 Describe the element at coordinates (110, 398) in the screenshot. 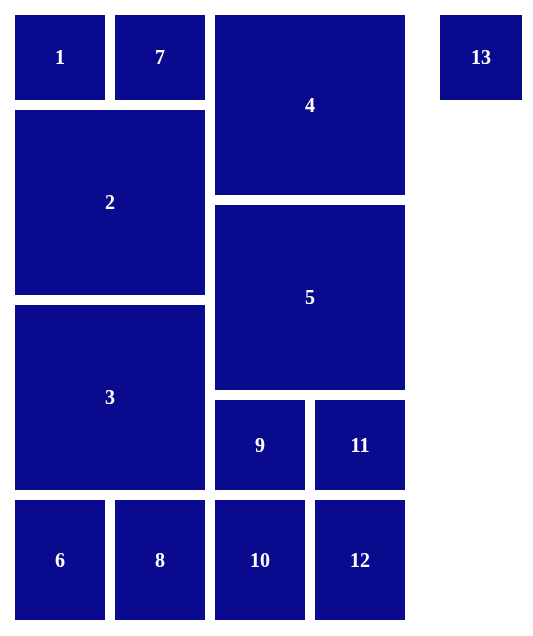

I see `tile-label: 3` at that location.